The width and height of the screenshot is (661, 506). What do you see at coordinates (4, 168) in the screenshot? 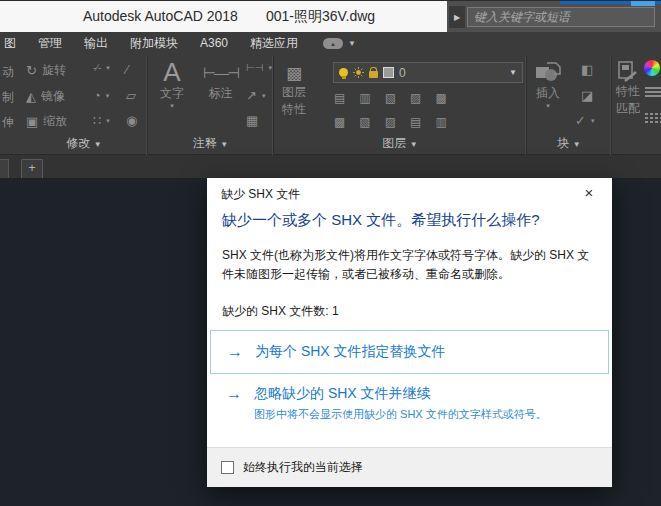
I see `file-tab-partial` at bounding box center [4, 168].